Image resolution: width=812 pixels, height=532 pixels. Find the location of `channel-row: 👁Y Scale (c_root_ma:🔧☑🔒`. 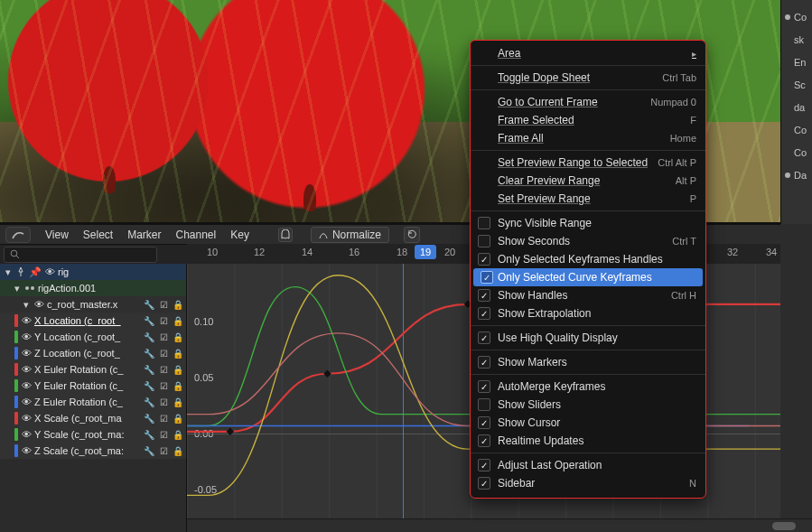

channel-row: 👁Y Scale (c_root_ma:🔧☑🔒 is located at coordinates (93, 434).